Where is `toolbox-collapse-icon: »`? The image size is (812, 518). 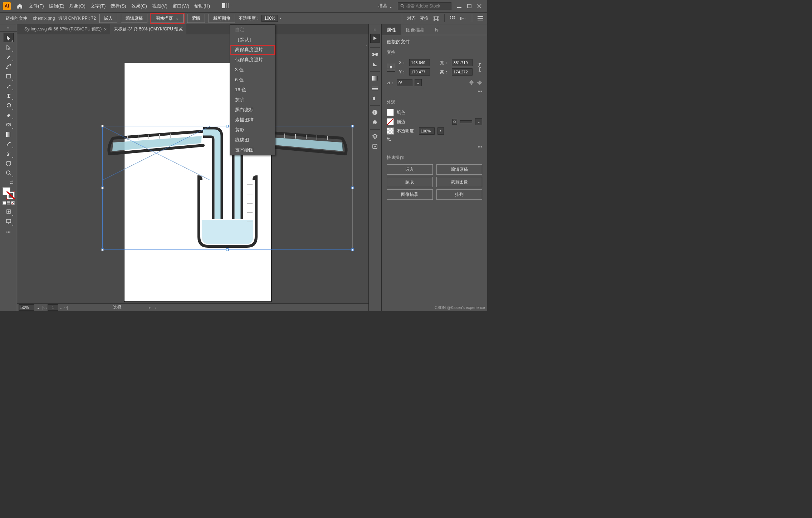 toolbox-collapse-icon: » is located at coordinates (9, 28).